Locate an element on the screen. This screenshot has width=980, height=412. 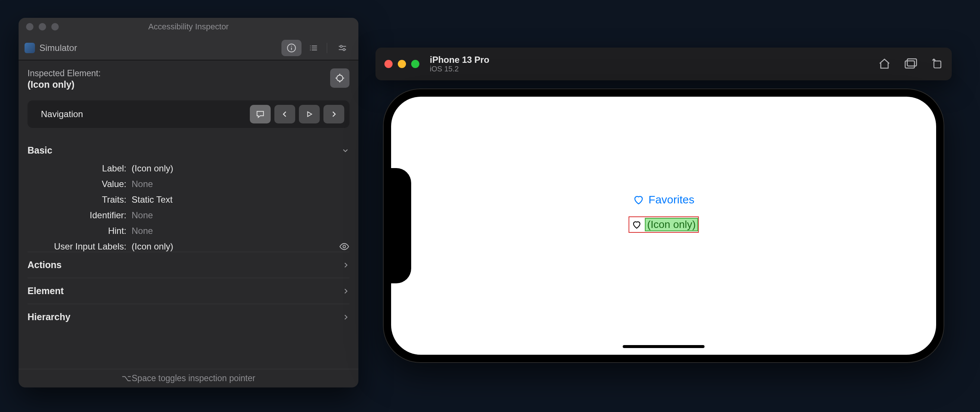
basic-row-user-input-labels: User Input Labels: (Icon only) is located at coordinates (189, 247).